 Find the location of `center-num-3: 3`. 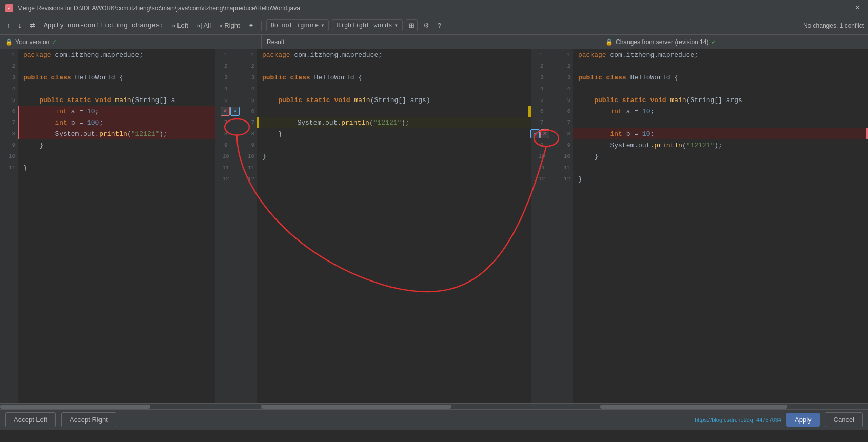

center-num-3: 3 is located at coordinates (248, 77).